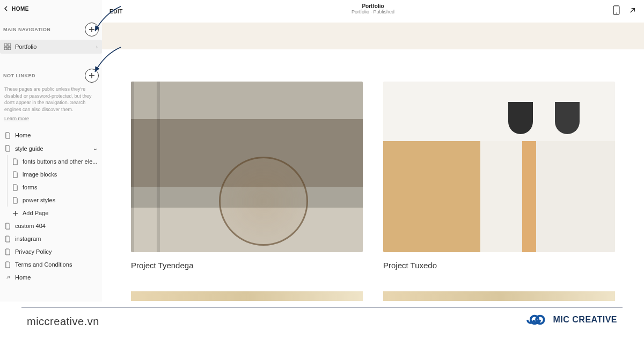 The height and width of the screenshot is (338, 644). I want to click on portfolio-caption: Project Tuxedo, so click(499, 261).